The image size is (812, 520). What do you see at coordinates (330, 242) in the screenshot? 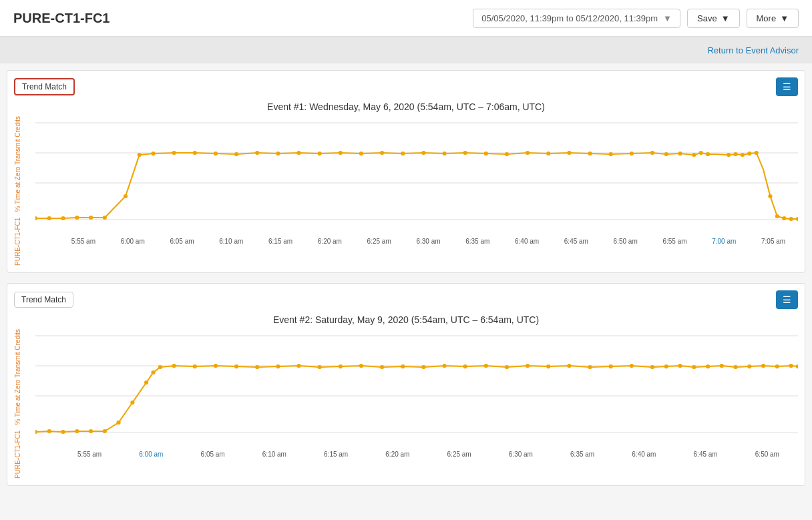
I see `x-label: 6:20 am` at bounding box center [330, 242].